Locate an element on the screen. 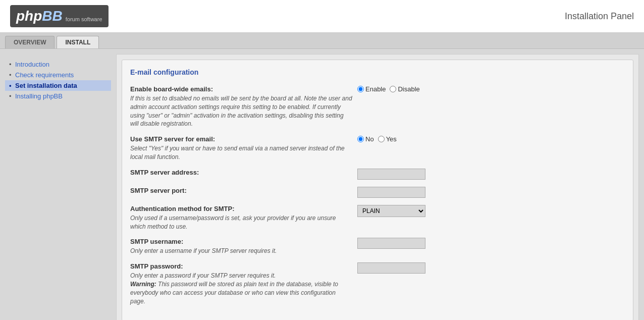 The image size is (644, 320). label-smtp-port: SMTP server port: is located at coordinates (241, 191).